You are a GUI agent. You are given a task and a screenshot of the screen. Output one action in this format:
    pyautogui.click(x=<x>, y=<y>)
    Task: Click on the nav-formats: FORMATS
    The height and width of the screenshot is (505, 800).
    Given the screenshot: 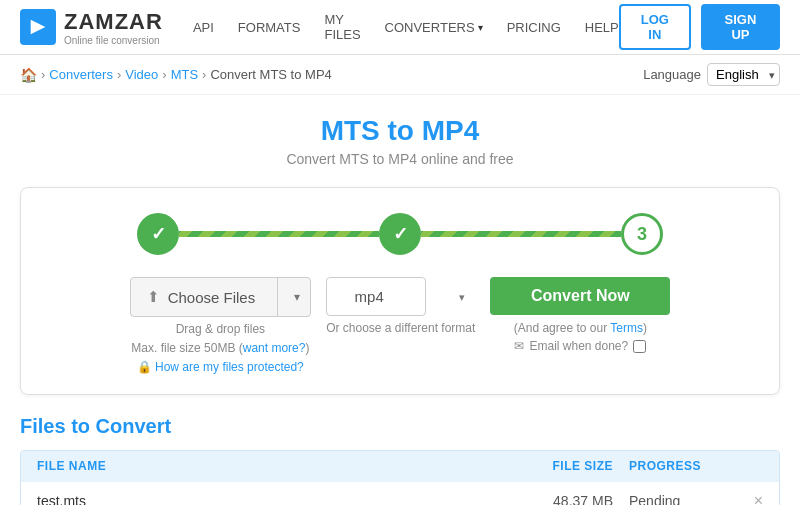 What is the action you would take?
    pyautogui.click(x=270, y=28)
    